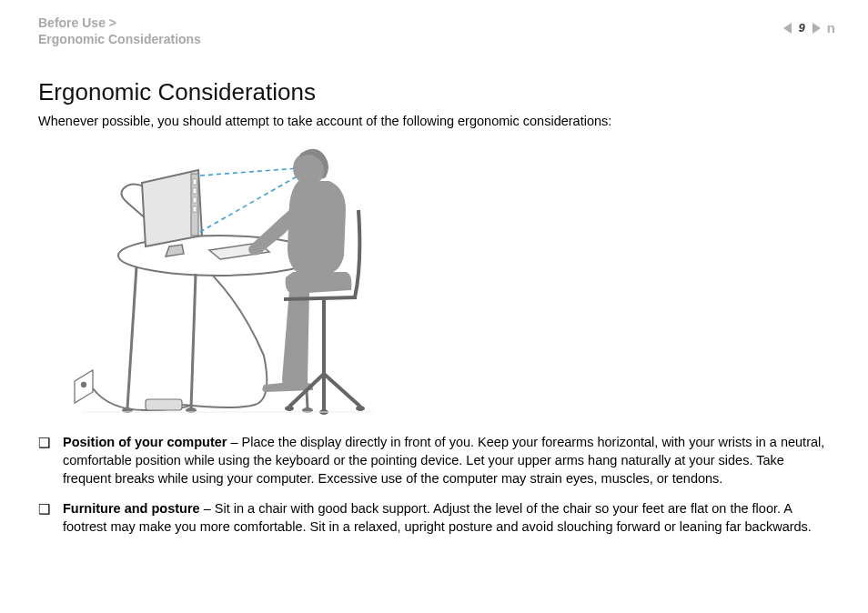  I want to click on bullet-heading: Furniture and posture, so click(131, 508).